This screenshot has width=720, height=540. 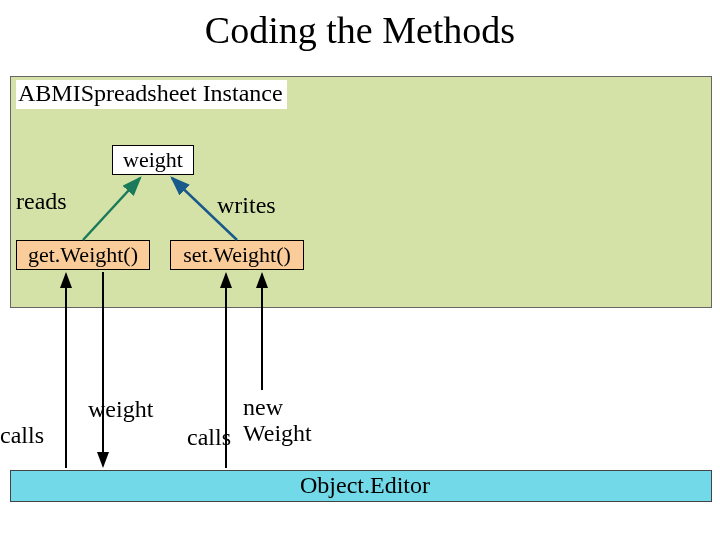 I want to click on writes-label: writes, so click(x=246, y=206).